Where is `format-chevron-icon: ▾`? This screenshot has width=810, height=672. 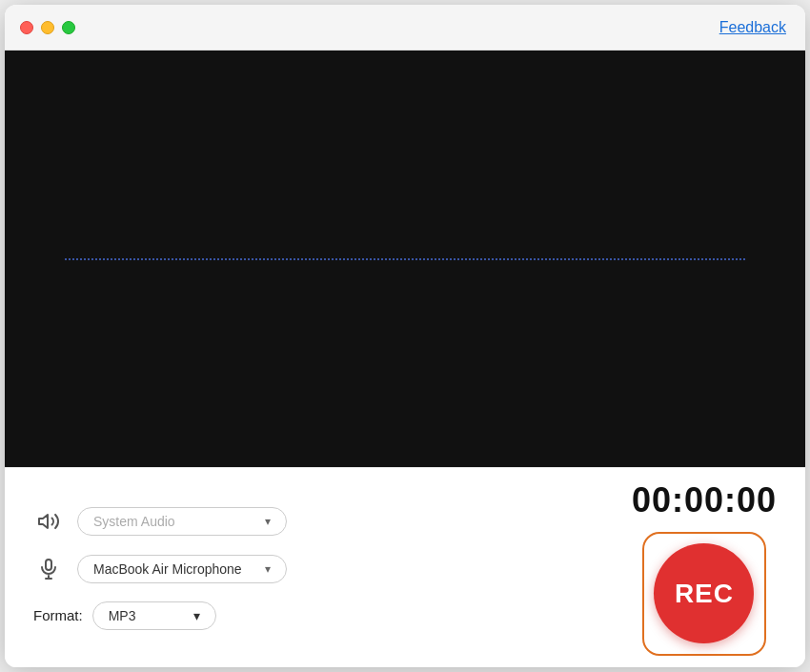 format-chevron-icon: ▾ is located at coordinates (196, 616).